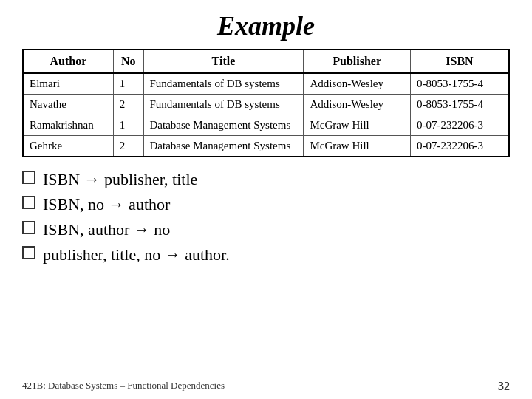 Image resolution: width=532 pixels, height=399 pixels. Describe the element at coordinates (504, 386) in the screenshot. I see `footer-right: 32` at that location.